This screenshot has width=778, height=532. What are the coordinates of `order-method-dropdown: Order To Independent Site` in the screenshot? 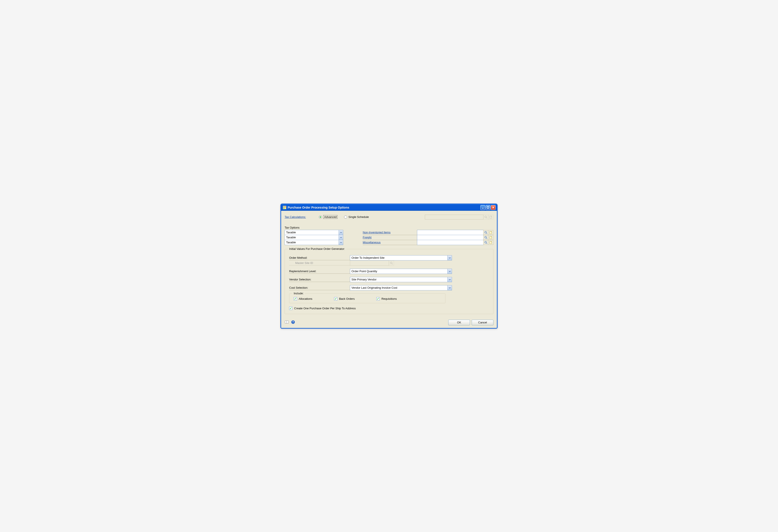 It's located at (401, 258).